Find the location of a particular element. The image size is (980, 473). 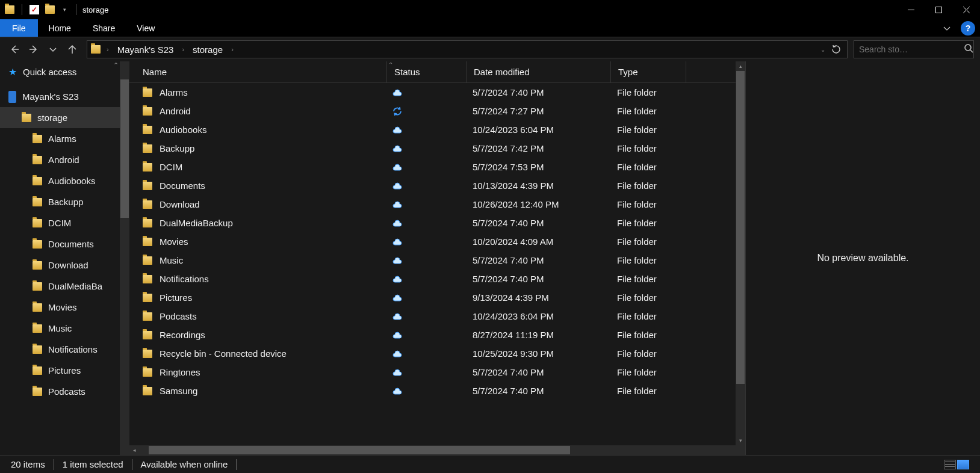

scroll-down-icon: ▾ is located at coordinates (740, 441).